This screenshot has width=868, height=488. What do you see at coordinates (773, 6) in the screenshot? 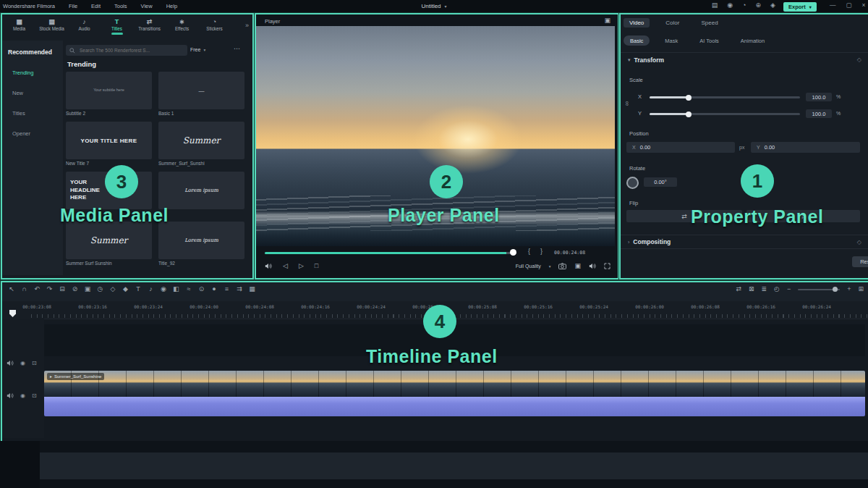
I see `membership-icon: ◈` at bounding box center [773, 6].